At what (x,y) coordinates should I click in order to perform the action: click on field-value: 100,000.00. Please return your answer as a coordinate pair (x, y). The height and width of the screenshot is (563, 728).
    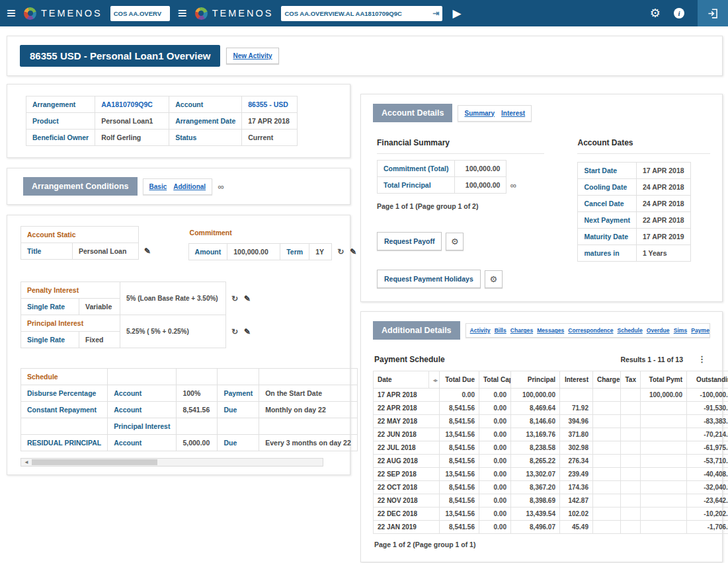
    Looking at the image, I should click on (254, 252).